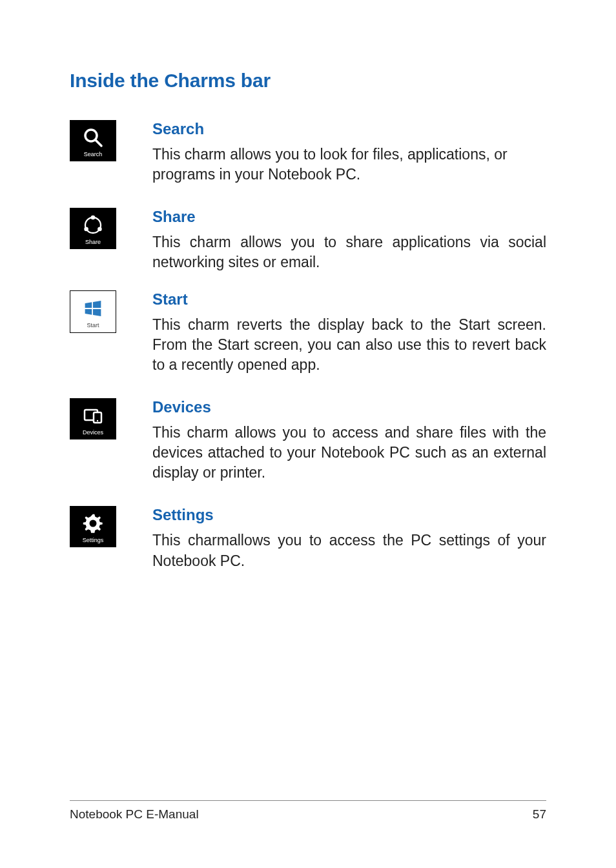 The height and width of the screenshot is (868, 616). What do you see at coordinates (349, 538) in the screenshot?
I see `charm-text: Settings This charmallows you to access …` at bounding box center [349, 538].